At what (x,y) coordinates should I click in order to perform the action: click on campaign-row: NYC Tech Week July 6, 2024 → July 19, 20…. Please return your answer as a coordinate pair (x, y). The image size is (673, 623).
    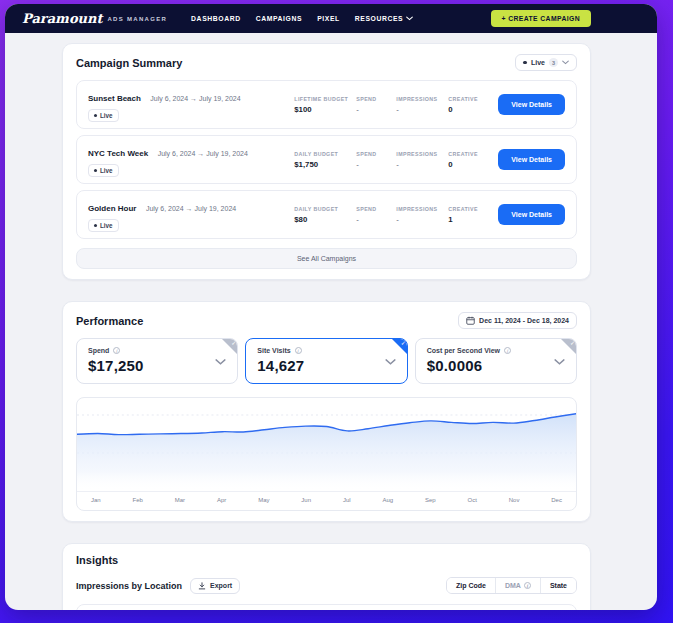
    Looking at the image, I should click on (326, 160).